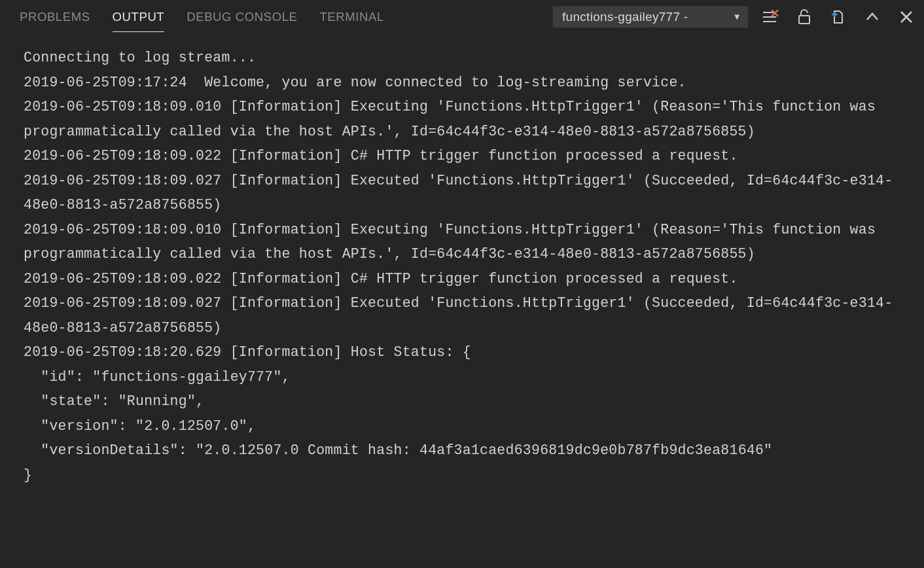 The width and height of the screenshot is (924, 568). Describe the element at coordinates (804, 17) in the screenshot. I see `lock-scroll-icon` at that location.